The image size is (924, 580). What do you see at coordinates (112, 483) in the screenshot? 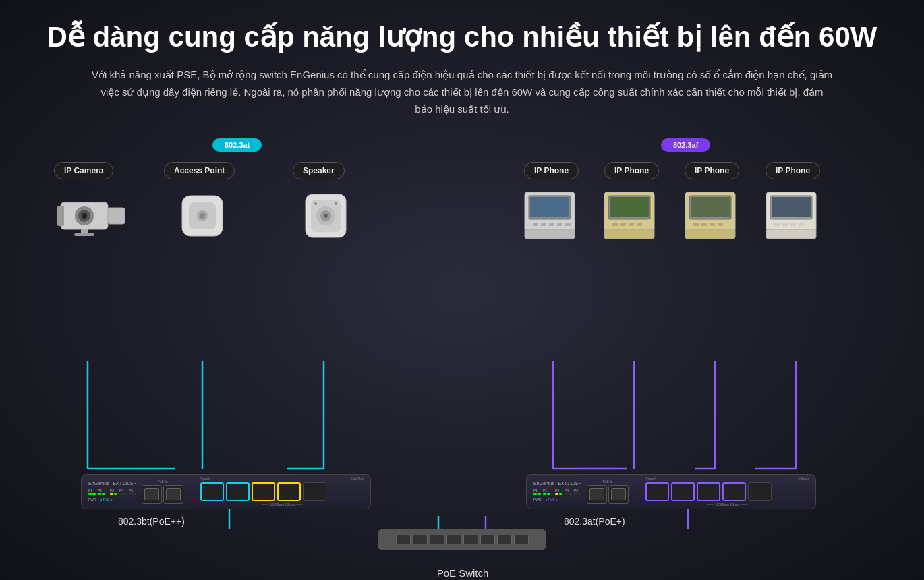
I see `switch-brand-left: EnGenius | EXT110SP` at bounding box center [112, 483].